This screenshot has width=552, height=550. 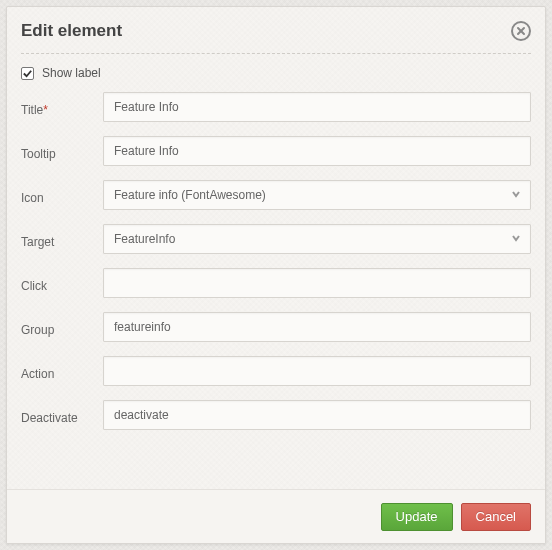 What do you see at coordinates (317, 239) in the screenshot?
I see `target-select: FeatureInfo` at bounding box center [317, 239].